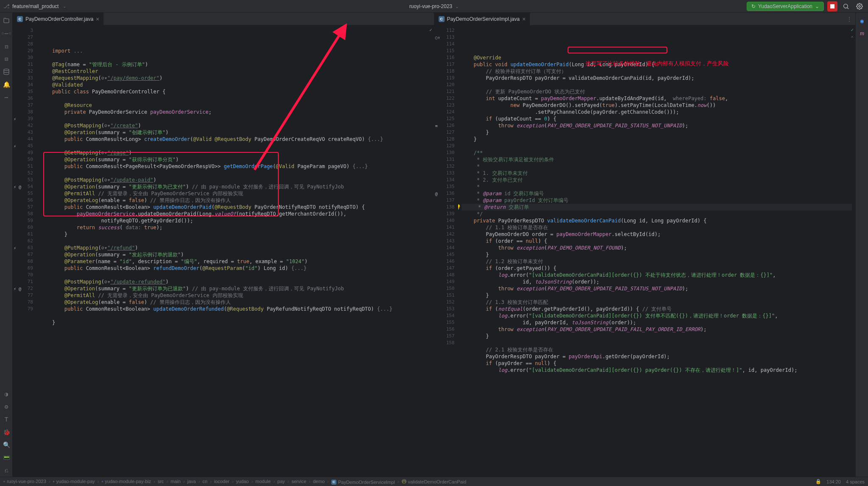 The image size is (868, 486). I want to click on refresh-icon: ↻, so click(753, 6).